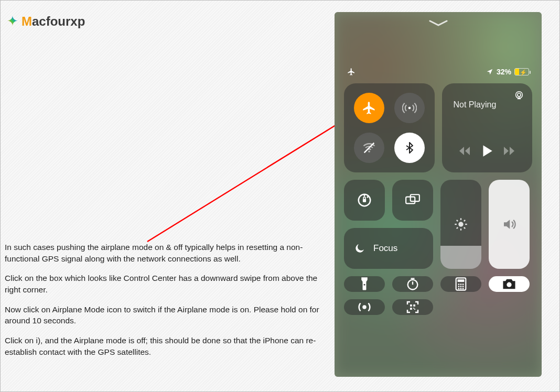 This screenshot has height=392, width=560. What do you see at coordinates (162, 253) in the screenshot?
I see `instruction-p1: In such cases pushing the airplane mode …` at bounding box center [162, 253].